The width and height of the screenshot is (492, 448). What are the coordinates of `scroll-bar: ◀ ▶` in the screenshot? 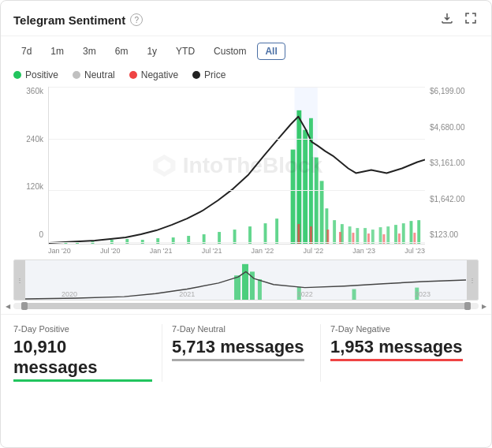 It's located at (246, 306).